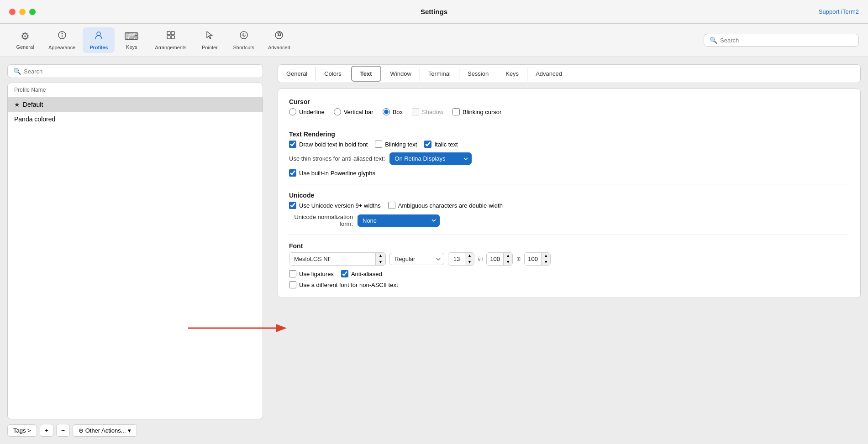  What do you see at coordinates (47, 430) in the screenshot?
I see `add-profile-button: +` at bounding box center [47, 430].